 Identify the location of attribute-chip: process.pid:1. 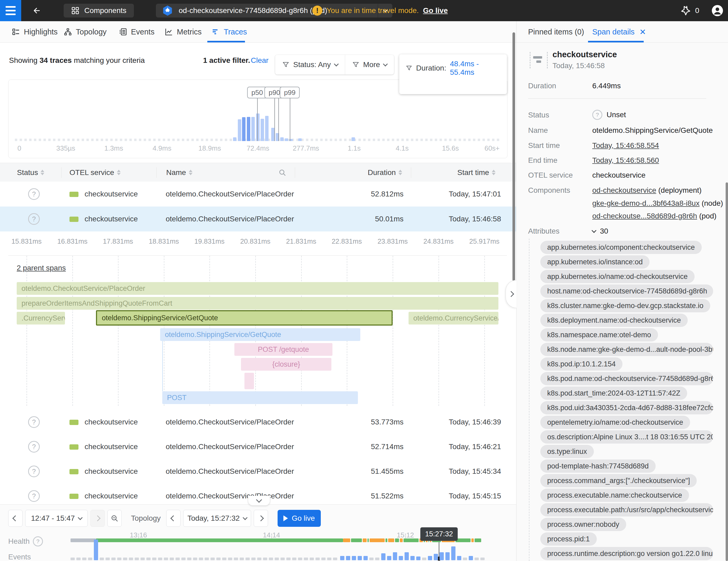
(569, 539).